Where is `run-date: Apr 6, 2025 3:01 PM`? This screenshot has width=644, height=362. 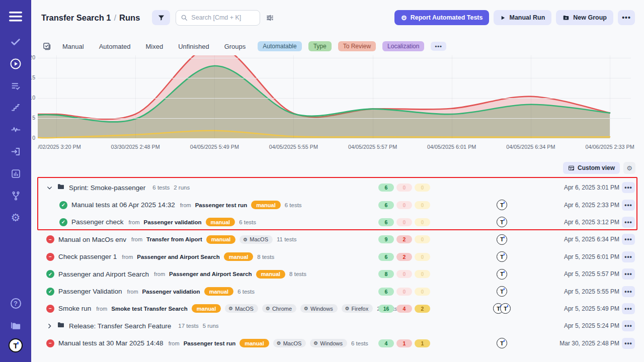
run-date: Apr 6, 2025 3:01 PM is located at coordinates (592, 188).